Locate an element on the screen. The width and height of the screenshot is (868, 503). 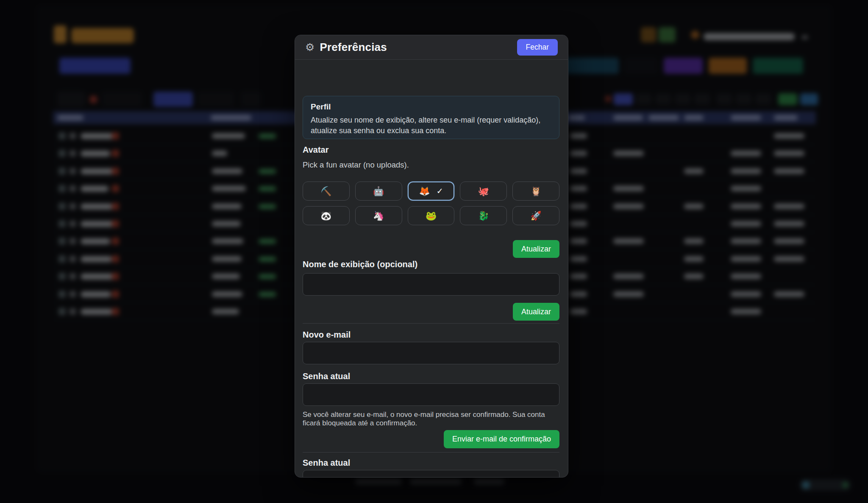
email-confirmation-note: Se você alterar seu e-mail, o novo e-mai… is located at coordinates (431, 419).